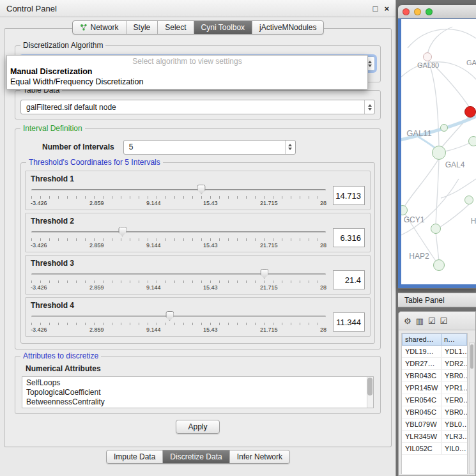 The height and width of the screenshot is (476, 476). Describe the element at coordinates (259, 457) in the screenshot. I see `tab-infer-network: Infer Network` at that location.